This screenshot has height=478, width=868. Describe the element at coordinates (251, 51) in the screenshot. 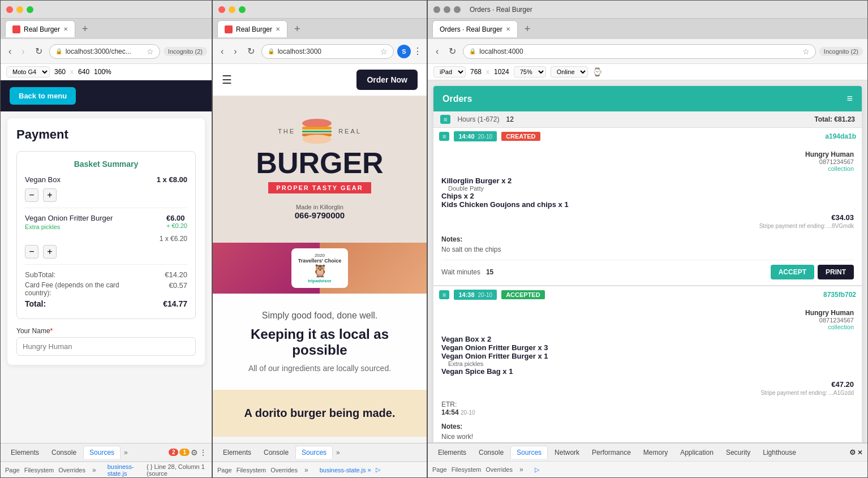

I see `reload-btn-2: ↻` at that location.